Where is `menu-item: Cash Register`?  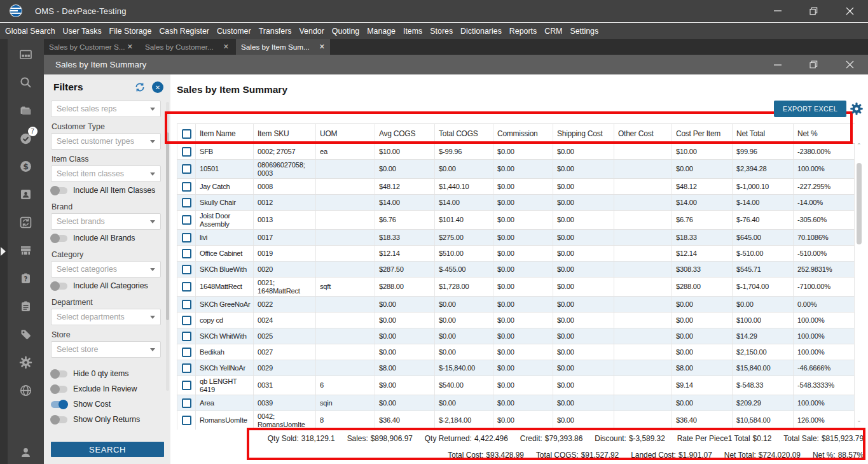 menu-item: Cash Register is located at coordinates (184, 31).